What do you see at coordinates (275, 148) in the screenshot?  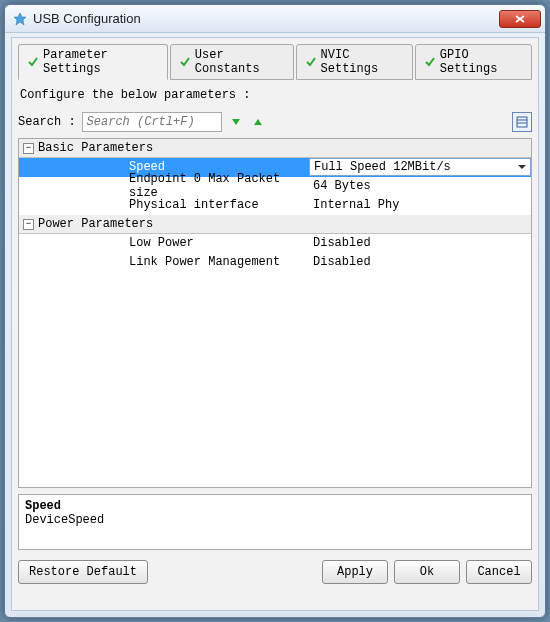 I see `group-basic-parameters: − Basic Parameters` at bounding box center [275, 148].